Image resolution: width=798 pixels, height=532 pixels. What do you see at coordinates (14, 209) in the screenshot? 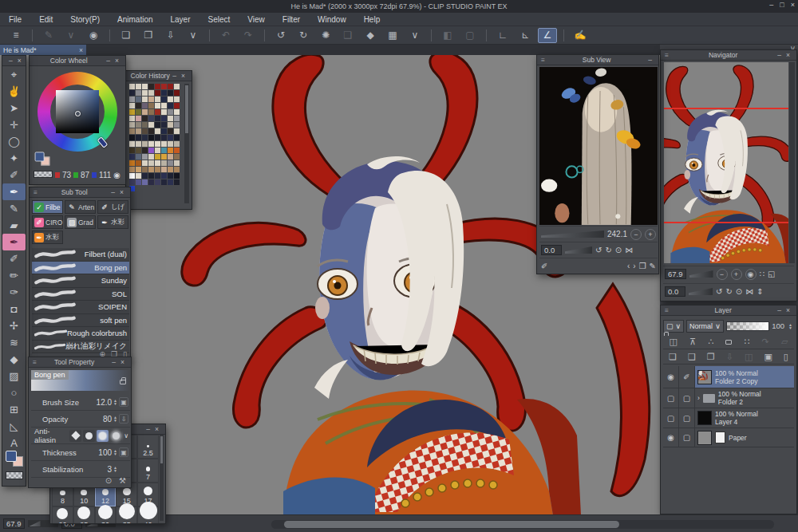
I see `pencil-tool: ✎` at bounding box center [14, 209].